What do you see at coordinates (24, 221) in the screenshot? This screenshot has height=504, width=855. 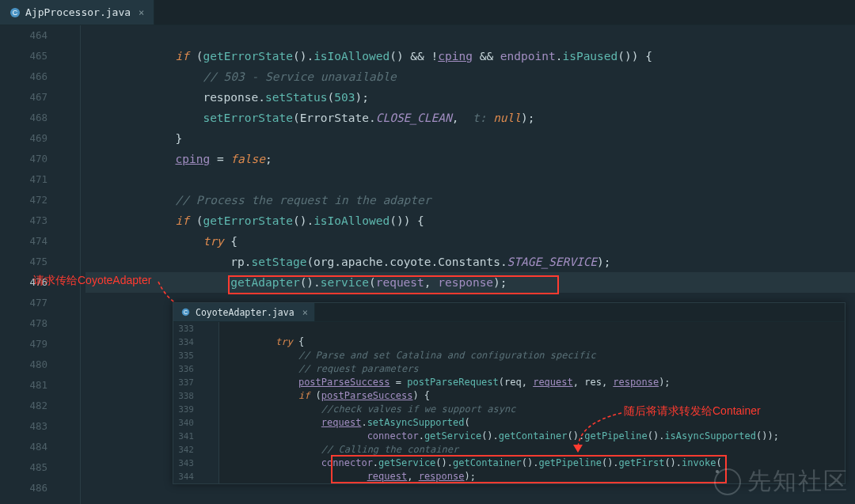 I see `line-number: 473` at bounding box center [24, 221].